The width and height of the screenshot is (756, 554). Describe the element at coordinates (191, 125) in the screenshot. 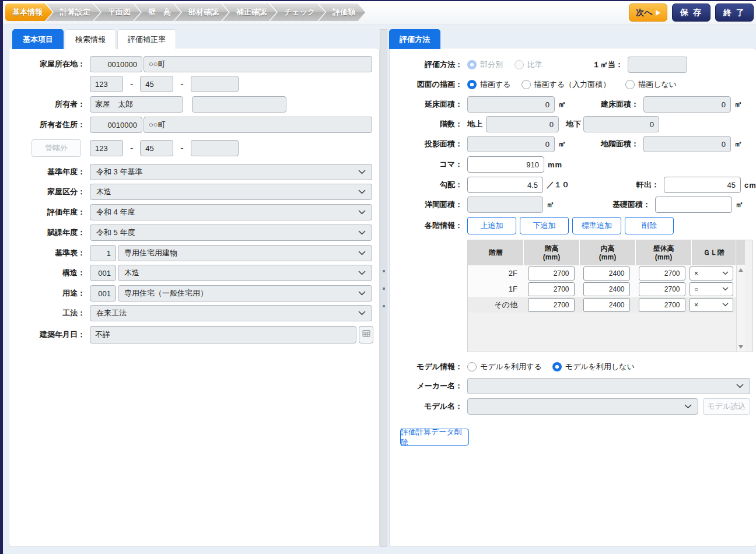

I see `owner-address-row: 所有者住所：` at that location.